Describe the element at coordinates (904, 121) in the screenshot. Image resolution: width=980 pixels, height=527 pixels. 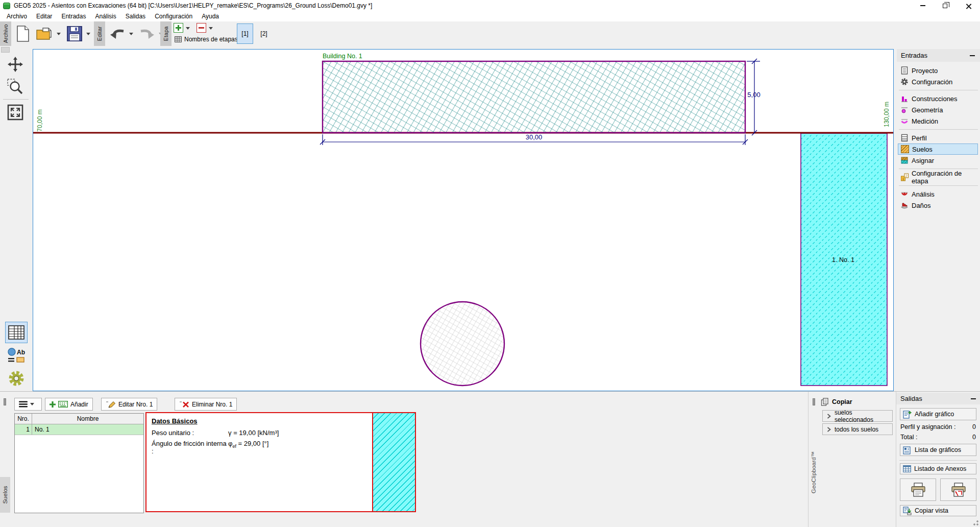
I see `measure-icon` at that location.